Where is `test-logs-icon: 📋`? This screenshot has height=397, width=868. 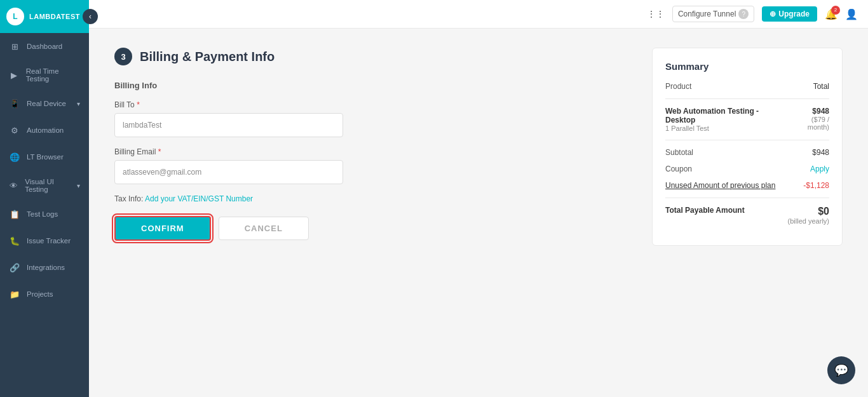 test-logs-icon: 📋 is located at coordinates (15, 214).